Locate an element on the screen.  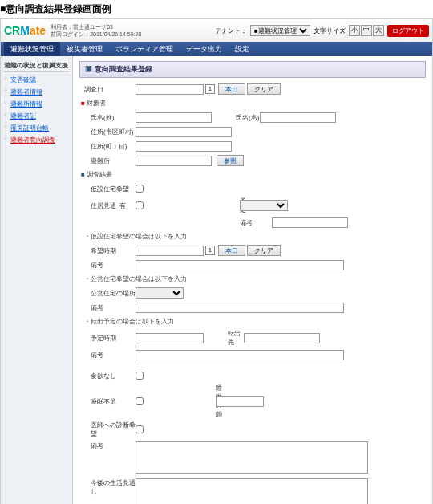
sidebar-item-cert: 避難者証 is located at coordinates (37, 116).